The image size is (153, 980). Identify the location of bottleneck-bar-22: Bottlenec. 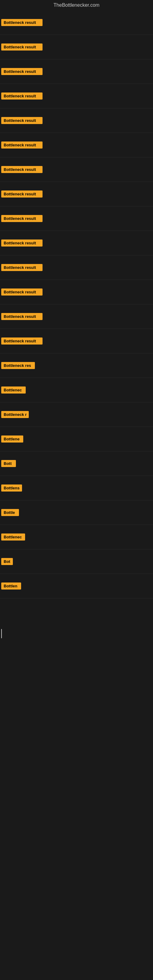
(13, 537).